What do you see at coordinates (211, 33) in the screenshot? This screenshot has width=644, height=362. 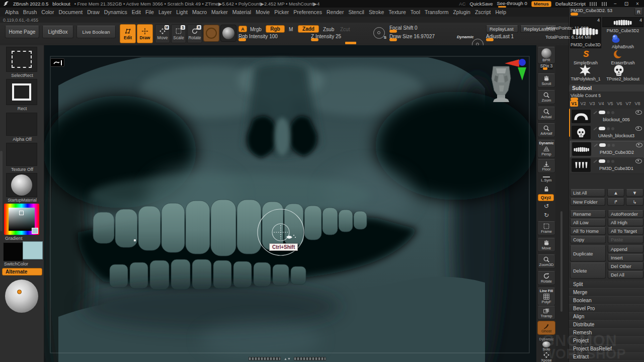 I see `current-stroke-button` at bounding box center [211, 33].